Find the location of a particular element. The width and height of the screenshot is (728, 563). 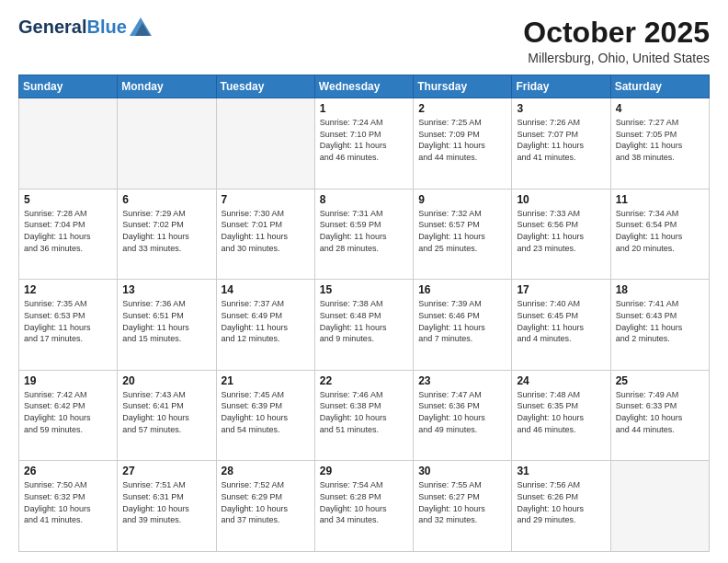

calendar-cell: 10Sunrise: 7:33 AM Sunset: 6:56 PM Dayli… is located at coordinates (561, 234).